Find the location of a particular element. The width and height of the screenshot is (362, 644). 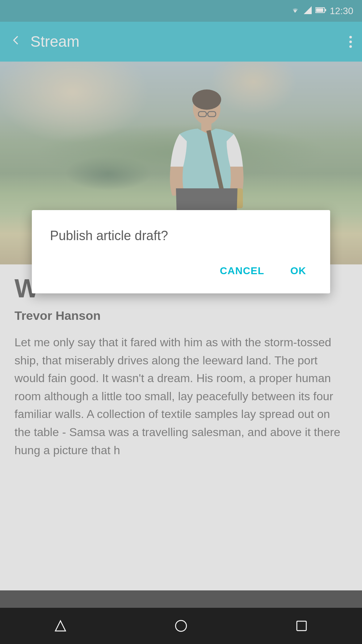

nav-home-button is located at coordinates (181, 626).